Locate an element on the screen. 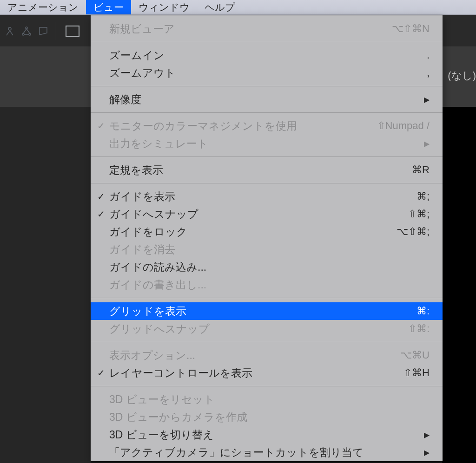  menu-shortcut: ⌘; is located at coordinates (423, 196).